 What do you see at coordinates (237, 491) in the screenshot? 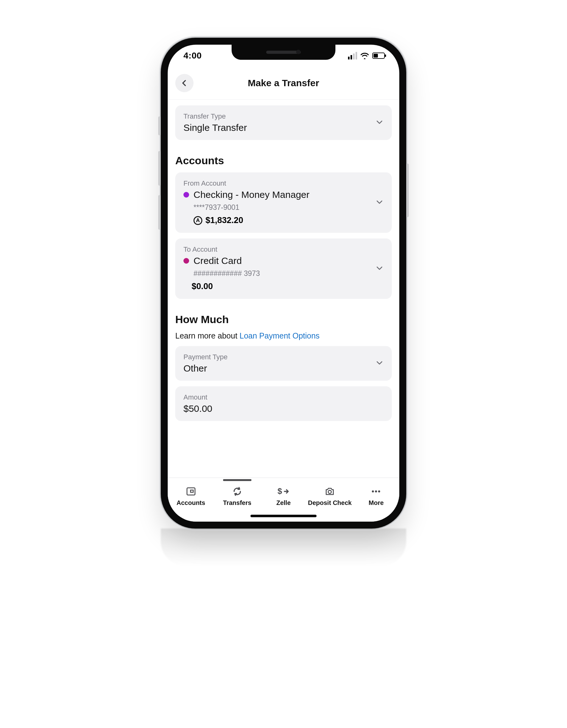
I see `transfers-icon` at bounding box center [237, 491].